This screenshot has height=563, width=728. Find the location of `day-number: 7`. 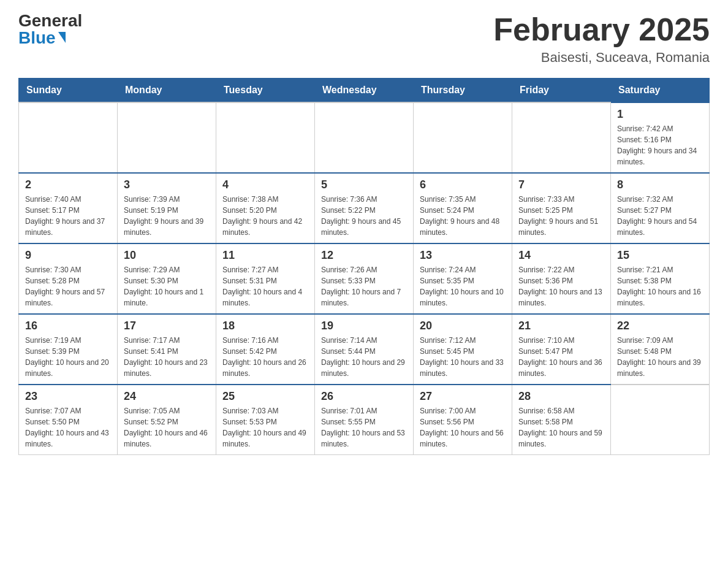

day-number: 7 is located at coordinates (561, 185).